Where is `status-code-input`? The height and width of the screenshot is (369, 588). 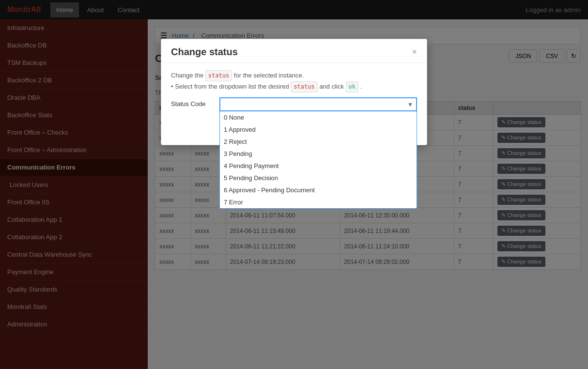
status-code-input is located at coordinates (318, 105).